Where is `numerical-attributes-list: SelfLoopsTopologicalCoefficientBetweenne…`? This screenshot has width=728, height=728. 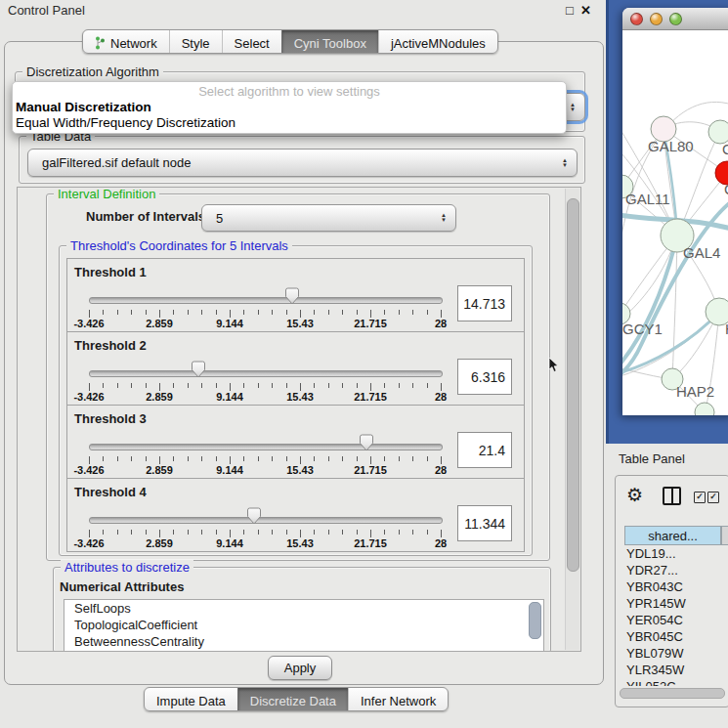 numerical-attributes-list: SelfLoopsTopologicalCoefficientBetweenne… is located at coordinates (304, 625).